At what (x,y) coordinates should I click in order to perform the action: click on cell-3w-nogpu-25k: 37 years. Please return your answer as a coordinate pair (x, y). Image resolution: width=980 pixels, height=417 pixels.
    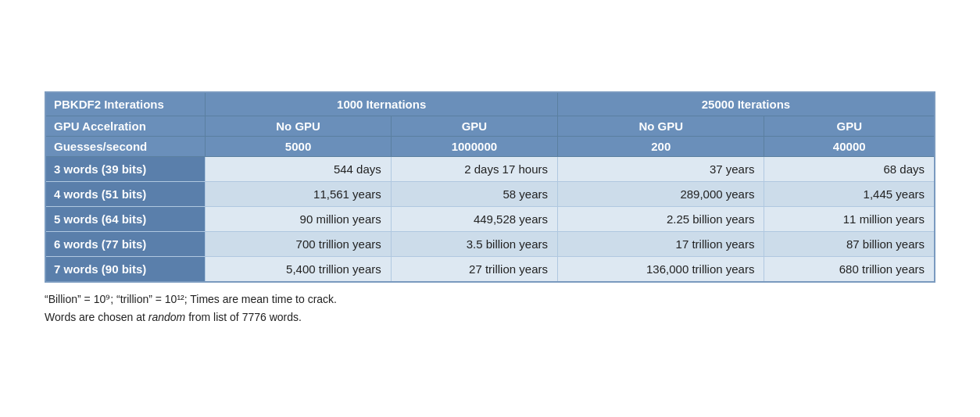
    Looking at the image, I should click on (660, 169).